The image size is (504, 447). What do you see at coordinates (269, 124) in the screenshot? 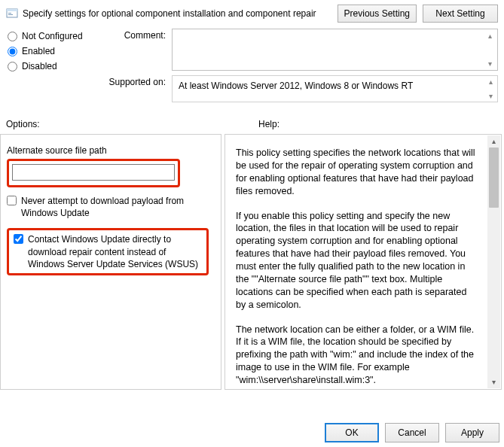
I see `help-section-label: Help:` at bounding box center [269, 124].